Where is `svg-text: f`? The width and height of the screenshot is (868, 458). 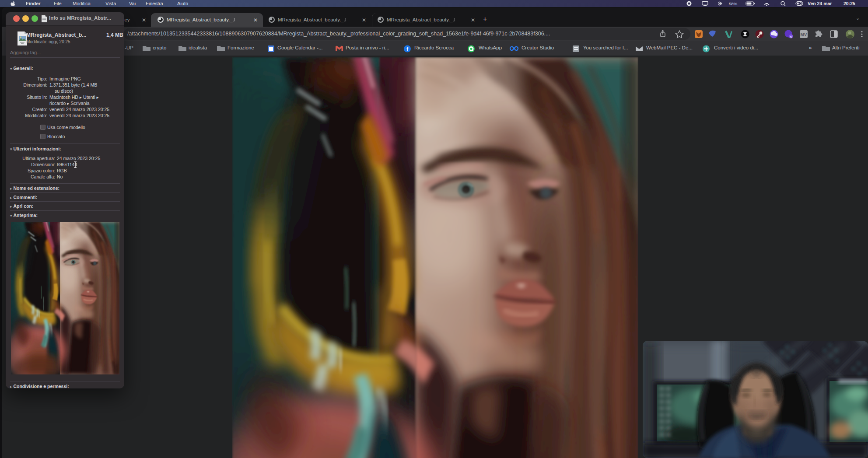 svg-text: f is located at coordinates (407, 49).